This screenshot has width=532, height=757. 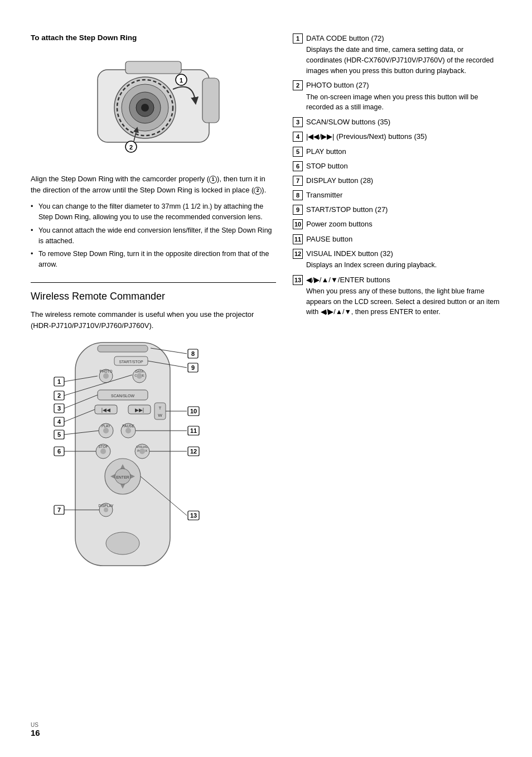 What do you see at coordinates (123, 396) in the screenshot?
I see `svg-text: SCAN/SLOW` at bounding box center [123, 396].